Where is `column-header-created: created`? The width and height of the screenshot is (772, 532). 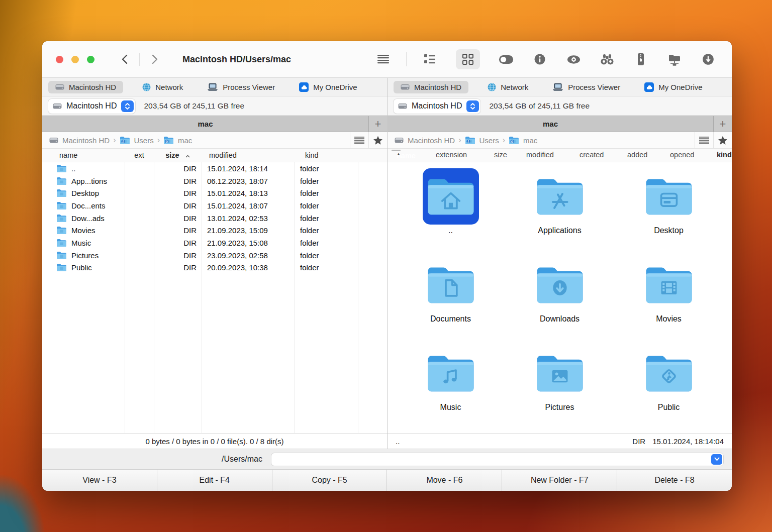 column-header-created: created is located at coordinates (592, 155).